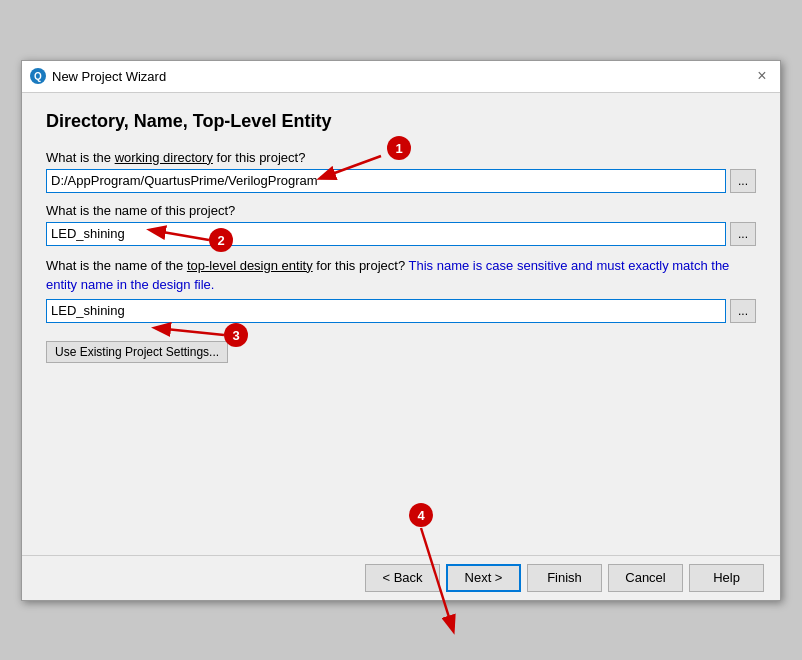  I want to click on project-name-input, so click(386, 234).